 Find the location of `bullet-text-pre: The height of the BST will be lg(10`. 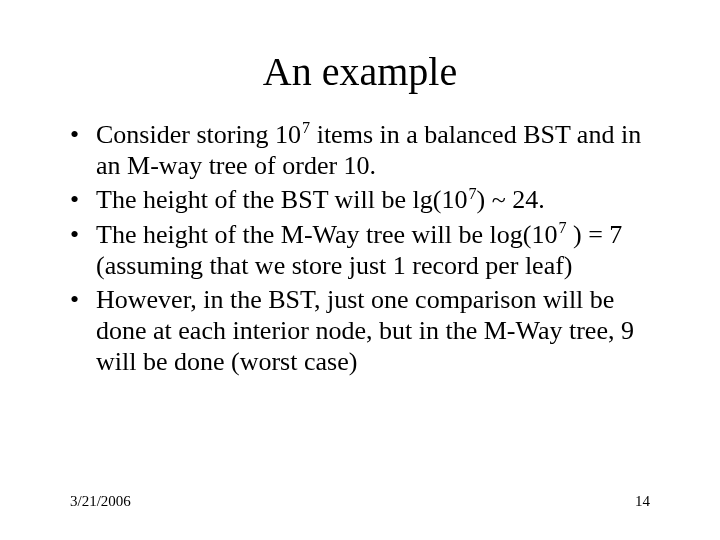

bullet-text-pre: The height of the BST will be lg(10 is located at coordinates (282, 200).